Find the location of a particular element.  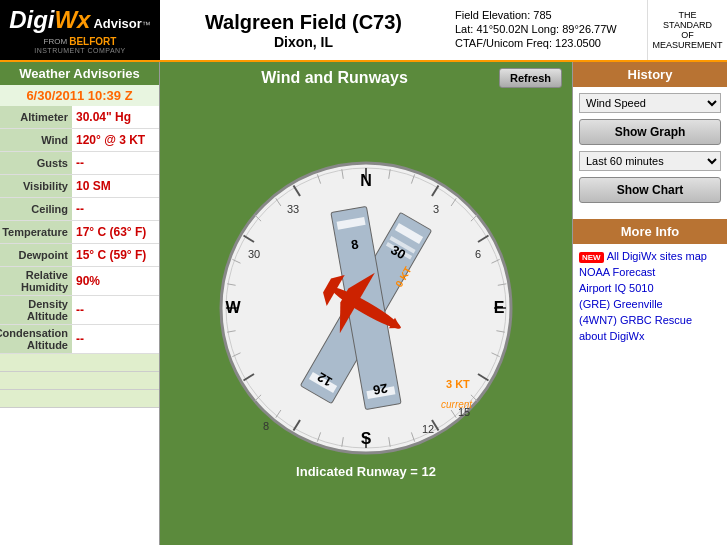

logo-belfort: BELFORT is located at coordinates (92, 42).